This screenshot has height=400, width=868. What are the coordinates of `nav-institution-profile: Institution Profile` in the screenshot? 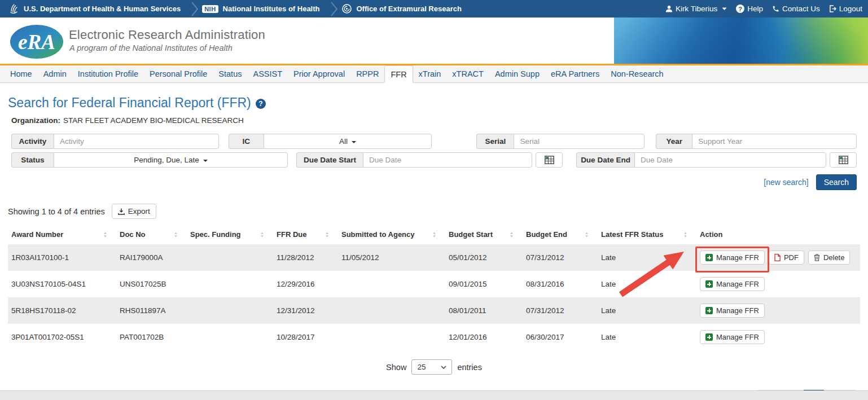 It's located at (108, 74).